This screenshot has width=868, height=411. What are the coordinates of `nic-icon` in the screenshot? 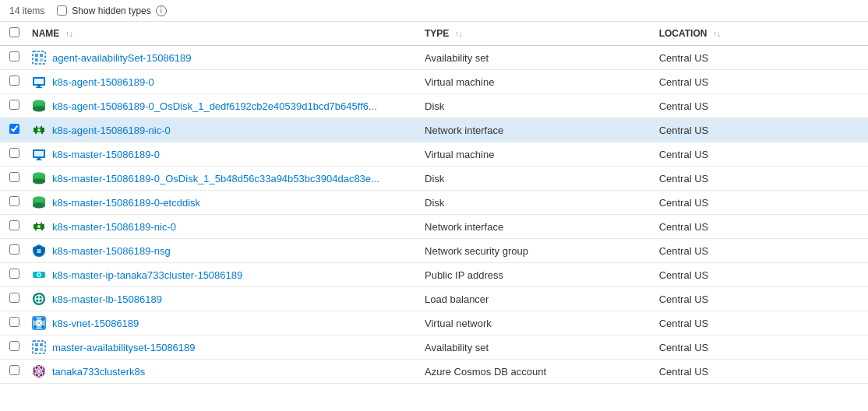 It's located at (39, 130).